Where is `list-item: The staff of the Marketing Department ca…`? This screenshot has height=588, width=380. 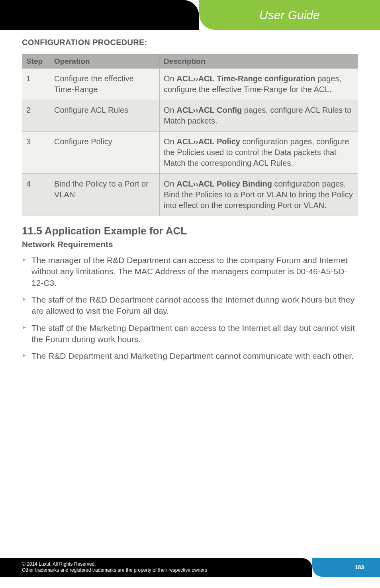
list-item: The staff of the Marketing Department ca… is located at coordinates (190, 334).